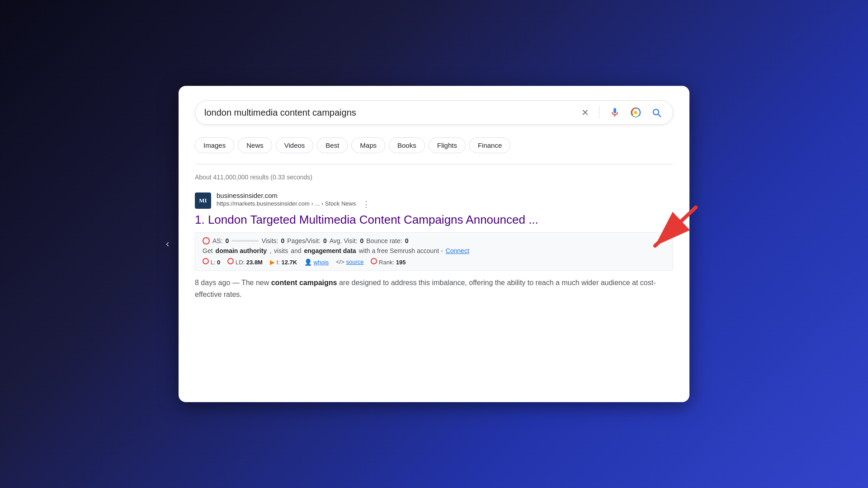 The width and height of the screenshot is (868, 488). Describe the element at coordinates (585, 113) in the screenshot. I see `clear-icon: ✕` at that location.